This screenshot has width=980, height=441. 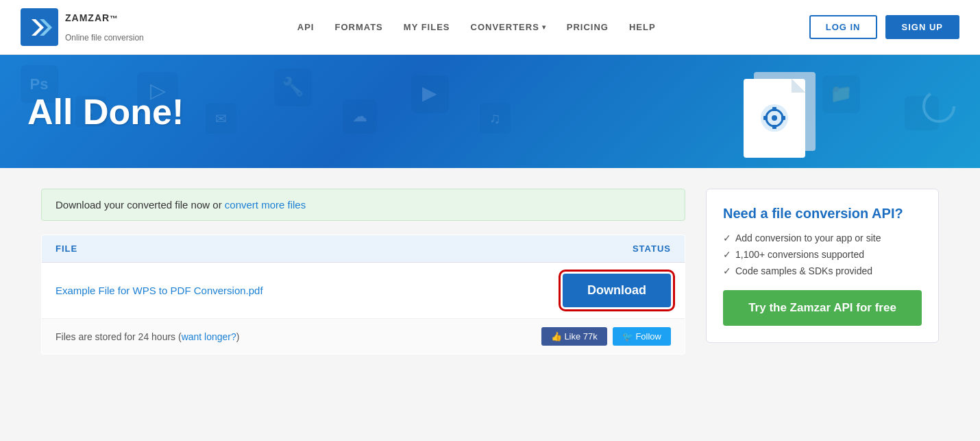 What do you see at coordinates (295, 291) in the screenshot?
I see `filename-cell: Example File for WPS to PDF Conversion.p…` at bounding box center [295, 291].